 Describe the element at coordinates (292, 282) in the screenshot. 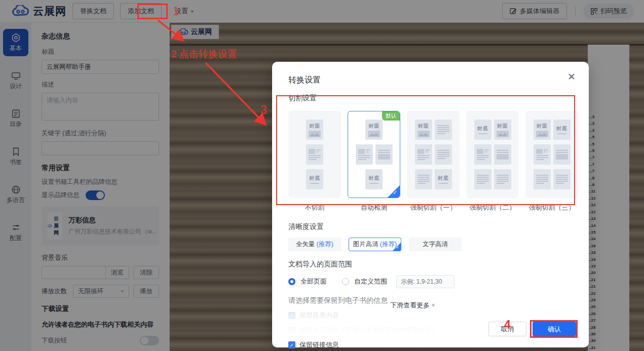

I see `all-pages-radio` at that location.